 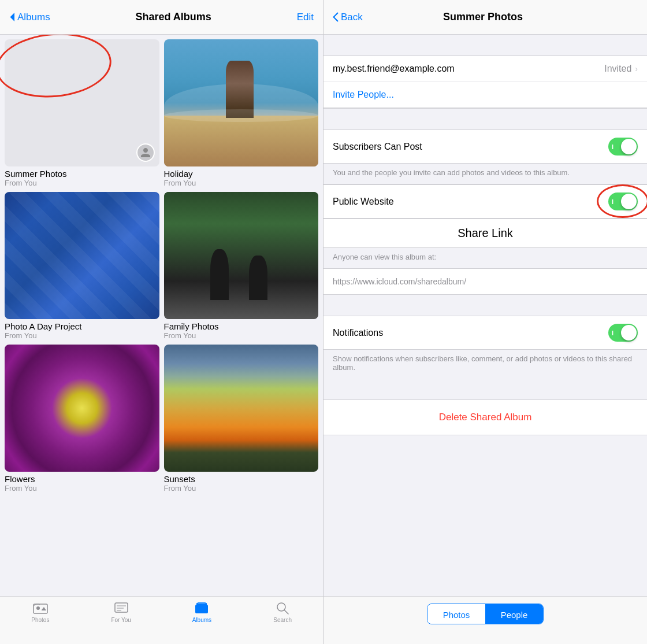 I want to click on notifications-row: Notifications I, so click(x=485, y=333).